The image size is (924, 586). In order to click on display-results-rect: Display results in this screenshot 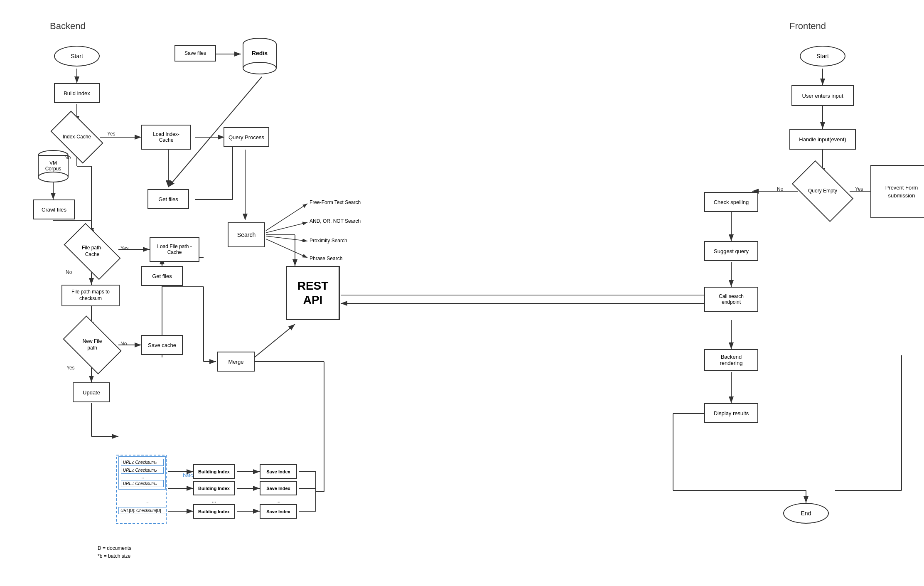, I will do `click(731, 413)`.